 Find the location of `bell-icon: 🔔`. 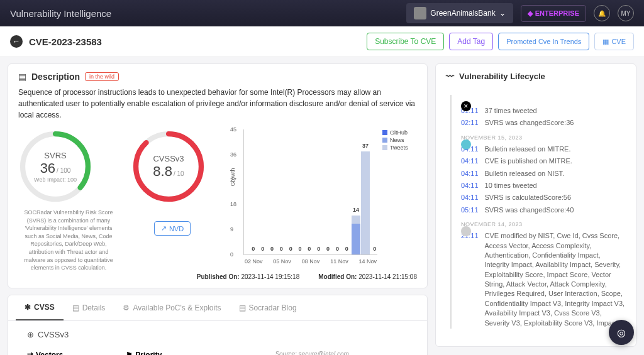

bell-icon: 🔔 is located at coordinates (602, 14).